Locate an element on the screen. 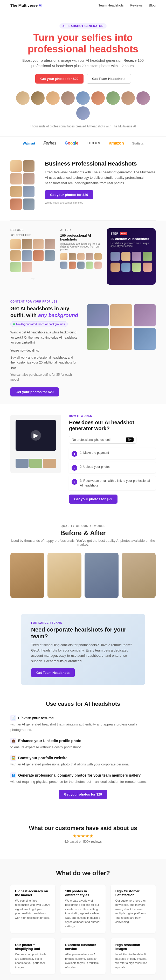 The width and height of the screenshot is (166, 980). video-thumbnails is located at coordinates (36, 463).